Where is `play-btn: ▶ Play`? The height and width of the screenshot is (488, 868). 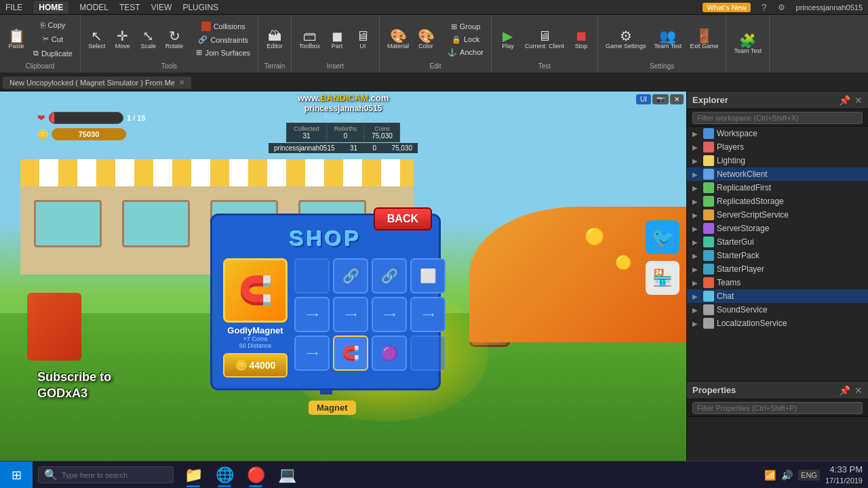 play-btn: ▶ Play is located at coordinates (508, 39).